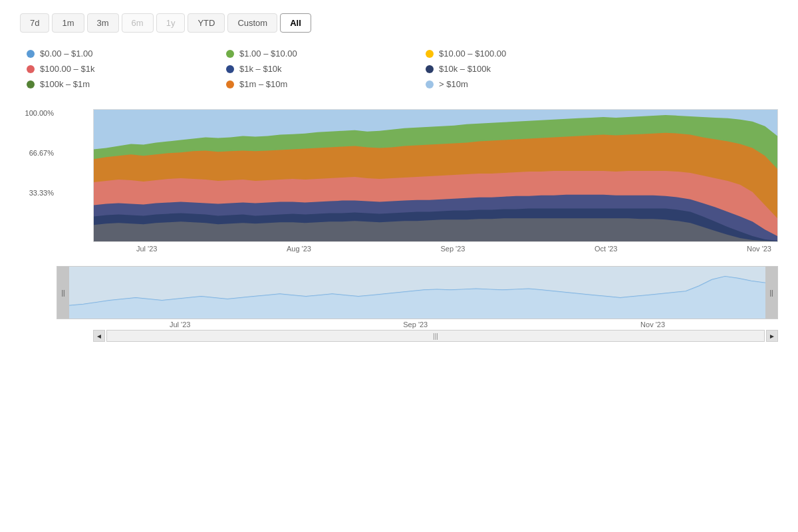  I want to click on legend-label: $100k – $1m, so click(65, 84).